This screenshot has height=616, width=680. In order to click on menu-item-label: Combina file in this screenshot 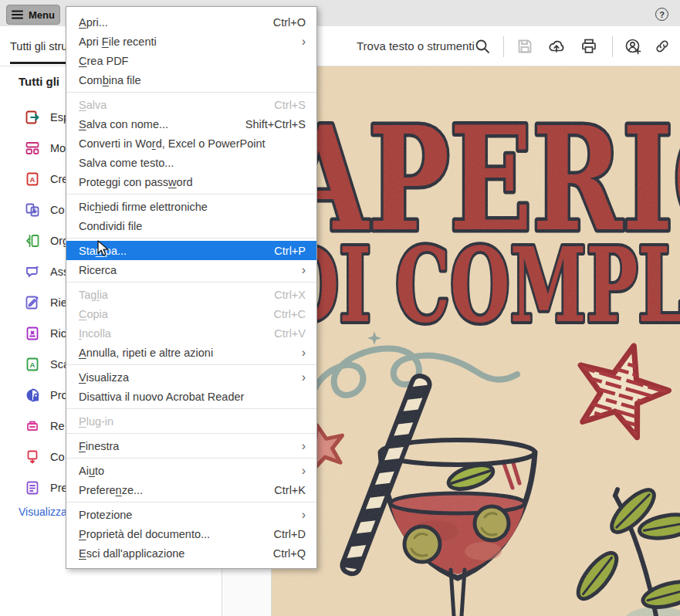, I will do `click(192, 80)`.